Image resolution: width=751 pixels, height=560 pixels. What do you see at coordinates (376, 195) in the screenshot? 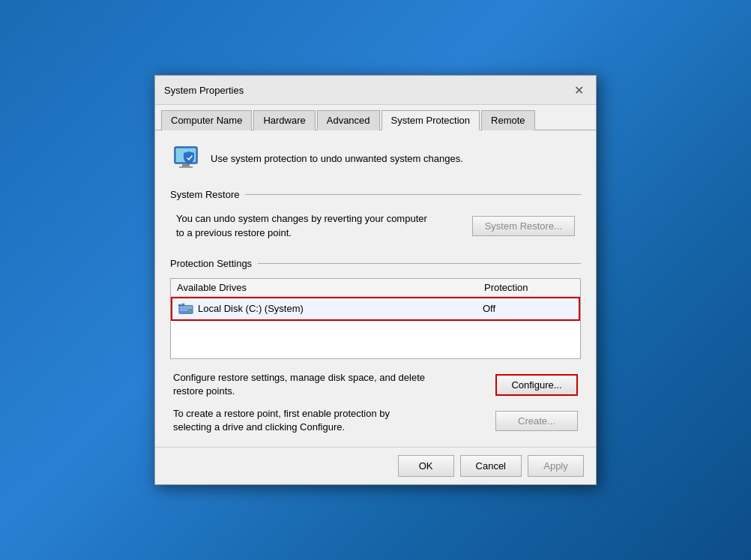
I see `system-restore-header: System Restore` at bounding box center [376, 195].